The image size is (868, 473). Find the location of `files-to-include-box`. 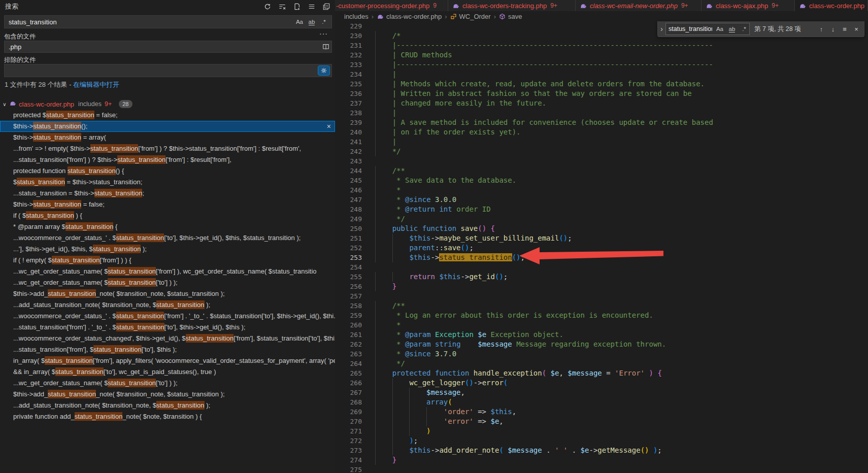

files-to-include-box is located at coordinates (168, 47).